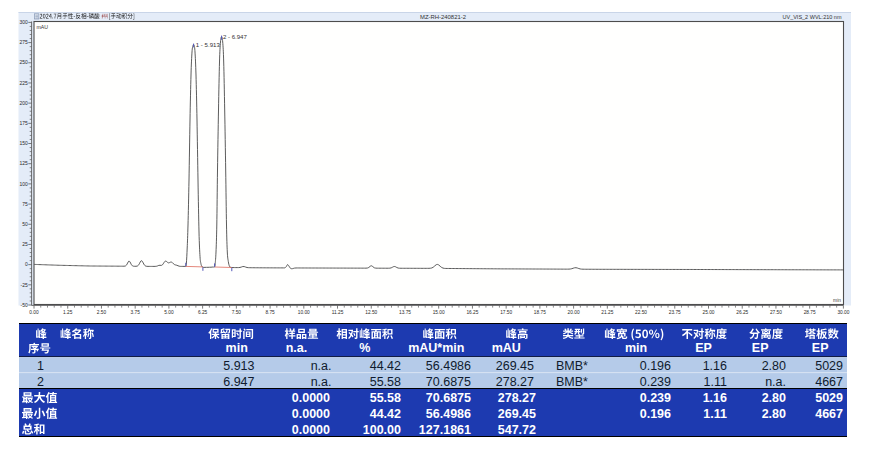 Image resolution: width=879 pixels, height=459 pixels. Describe the element at coordinates (574, 312) in the screenshot. I see `svg-text: 20.00` at that location.